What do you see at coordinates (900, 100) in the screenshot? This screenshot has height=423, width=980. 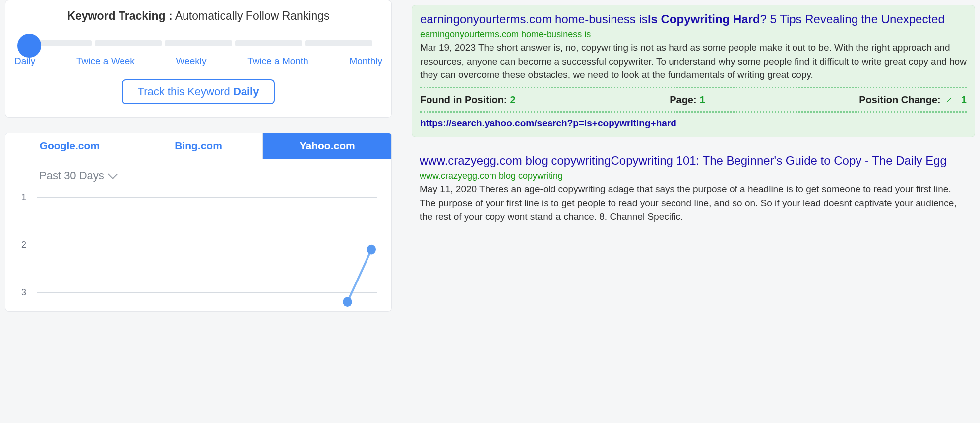 I see `meta-label: Position Change:` at bounding box center [900, 100].